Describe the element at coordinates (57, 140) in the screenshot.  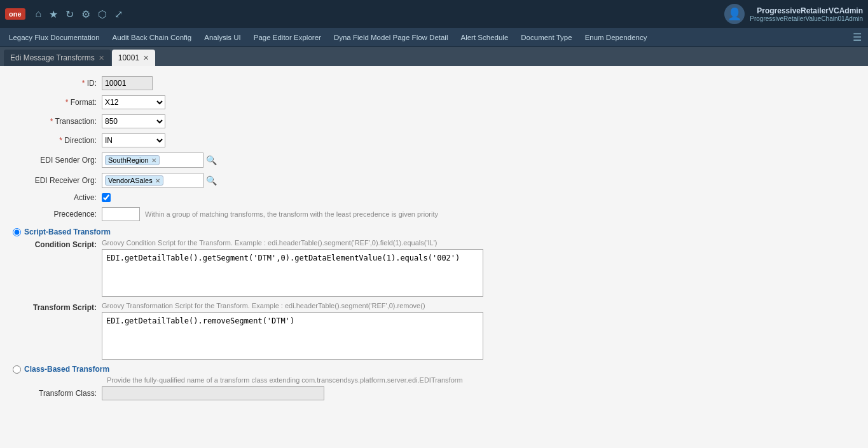
I see `direction-label: * Direction:` at that location.